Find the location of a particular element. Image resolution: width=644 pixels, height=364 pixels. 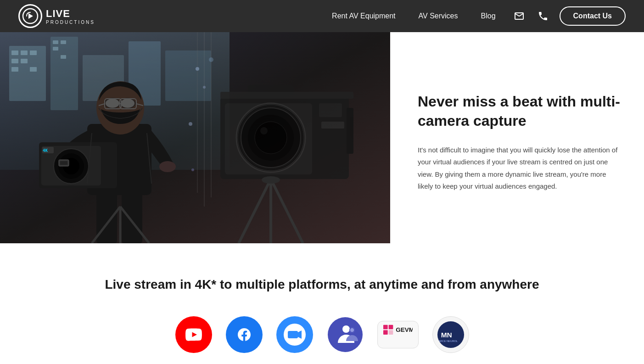

hero-body: It's not difficult to imagine that you w… is located at coordinates (520, 168).